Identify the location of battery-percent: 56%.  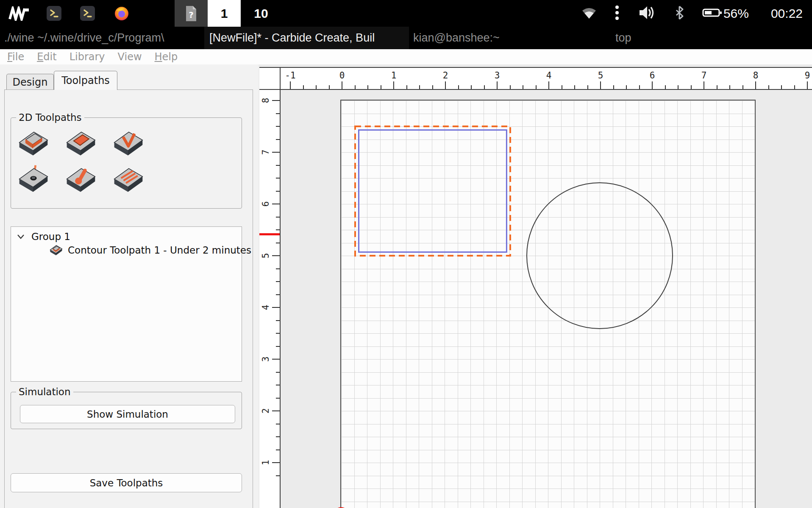
(736, 14).